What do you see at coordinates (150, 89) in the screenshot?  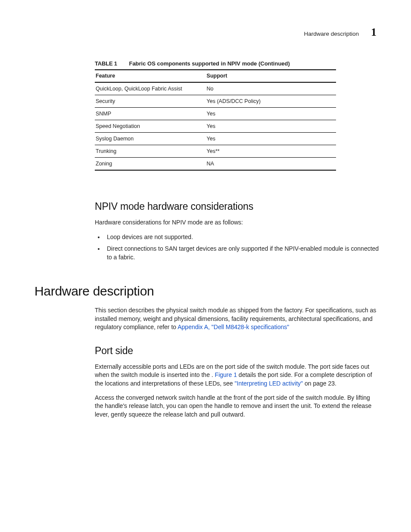 I see `cell-feature: QuickLoop, QuickLoop Fabric Assist` at bounding box center [150, 89].